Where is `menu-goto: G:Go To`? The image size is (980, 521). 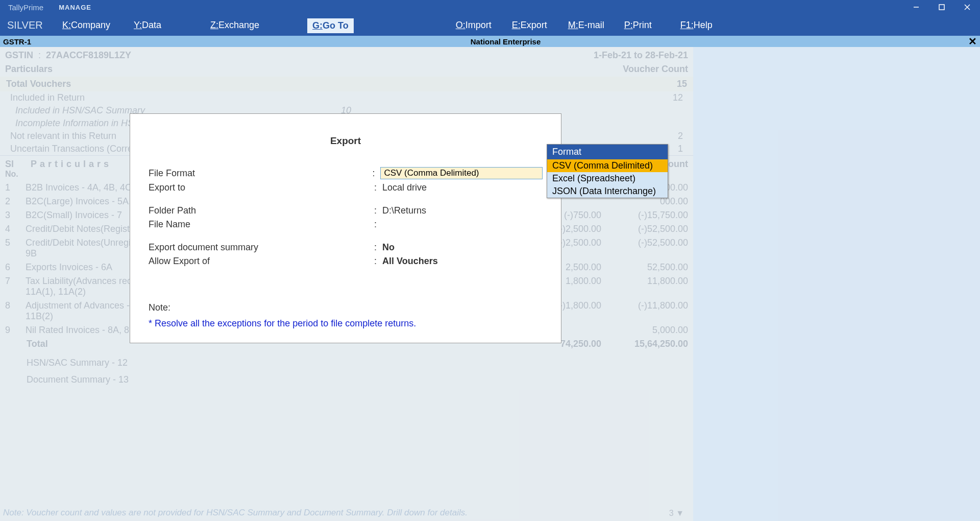 menu-goto: G:Go To is located at coordinates (331, 26).